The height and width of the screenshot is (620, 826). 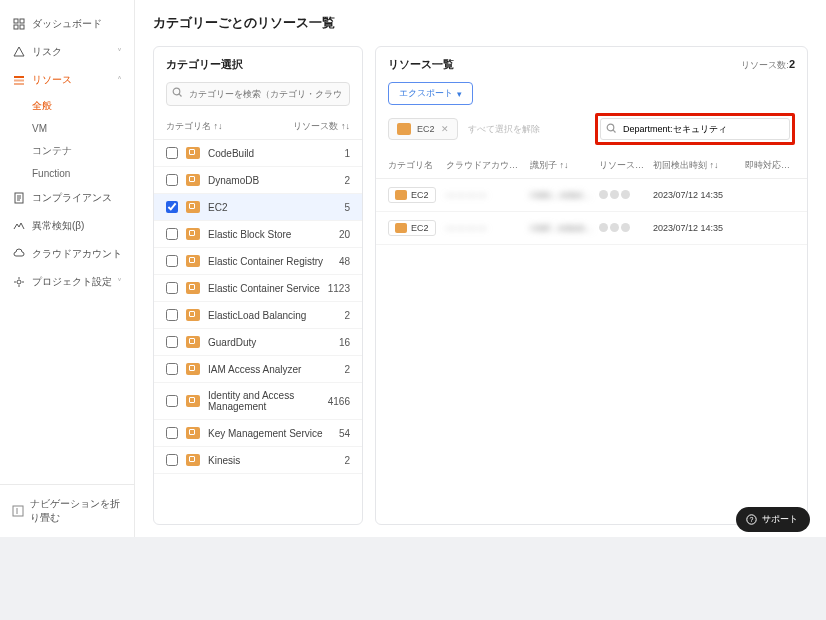 What do you see at coordinates (258, 234) in the screenshot?
I see `category-row: Elastic Block Store20` at bounding box center [258, 234].